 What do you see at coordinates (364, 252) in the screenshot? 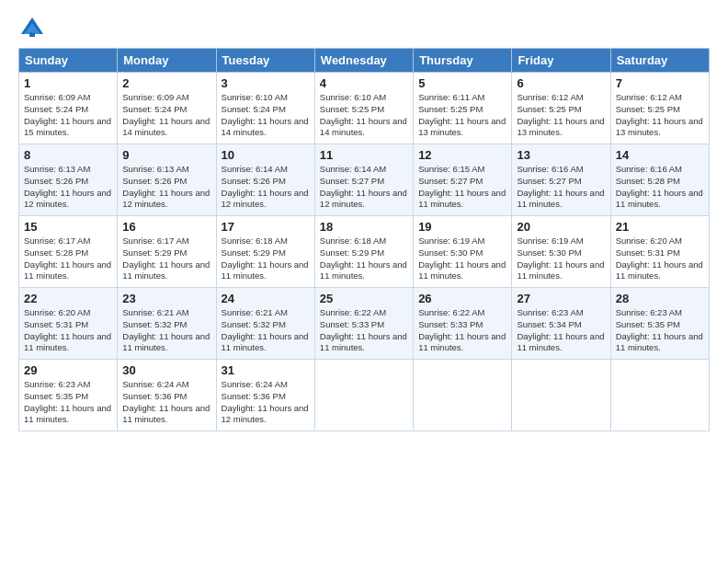
I see `calendar-week-3: 15 Sunrise: 6:17 AM Sunset: 5:28 PM Dayl…` at bounding box center [364, 252].